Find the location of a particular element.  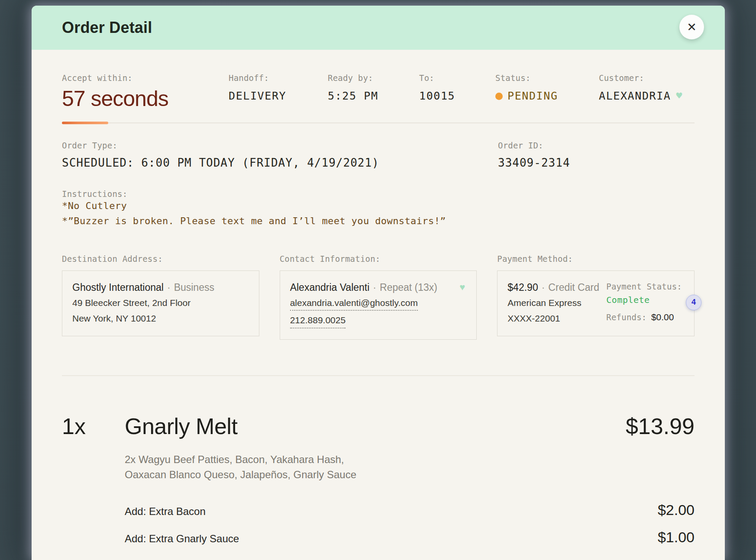

close-button: ✕ is located at coordinates (692, 27).